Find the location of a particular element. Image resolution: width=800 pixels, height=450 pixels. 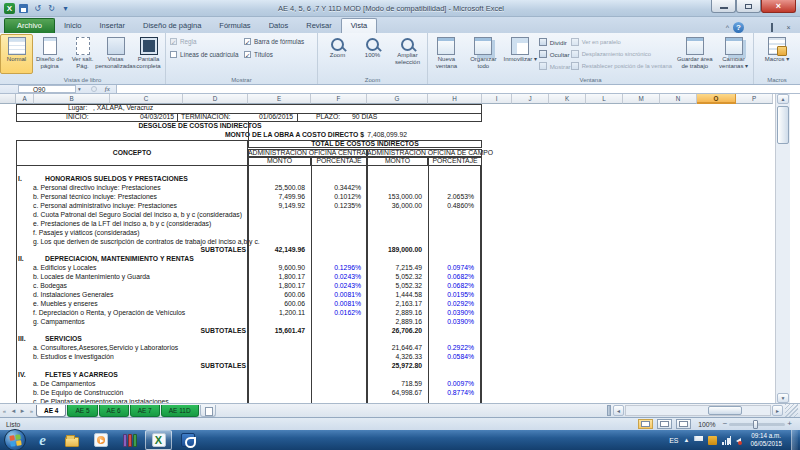

cell-text-row-19: HONORARIOS SUELDOS Y PRESTACIONES is located at coordinates (116, 180).